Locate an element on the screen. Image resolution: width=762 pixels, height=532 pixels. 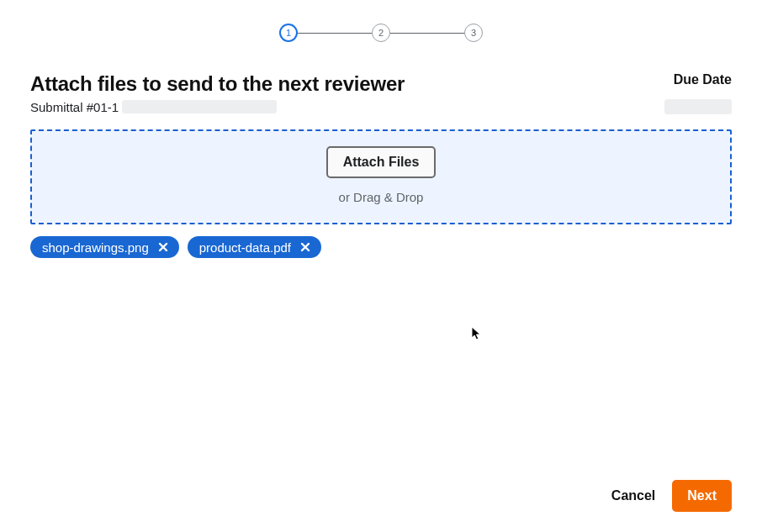
submittal-id-line: Submittal #01-1 is located at coordinates (153, 108).